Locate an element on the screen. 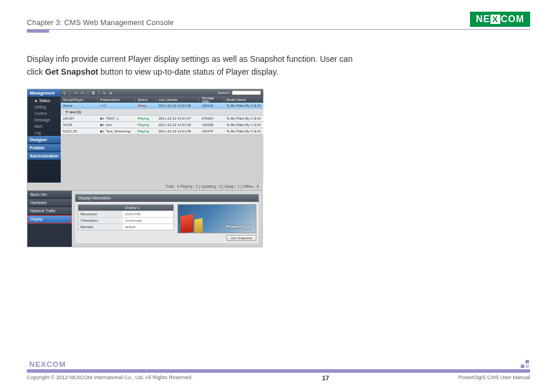 The height and width of the screenshot is (392, 557). ss-main: ↻ +▪ +▪ 🗑 ✎ ⚙ Search : Group/Player is located at coordinates (162, 136).